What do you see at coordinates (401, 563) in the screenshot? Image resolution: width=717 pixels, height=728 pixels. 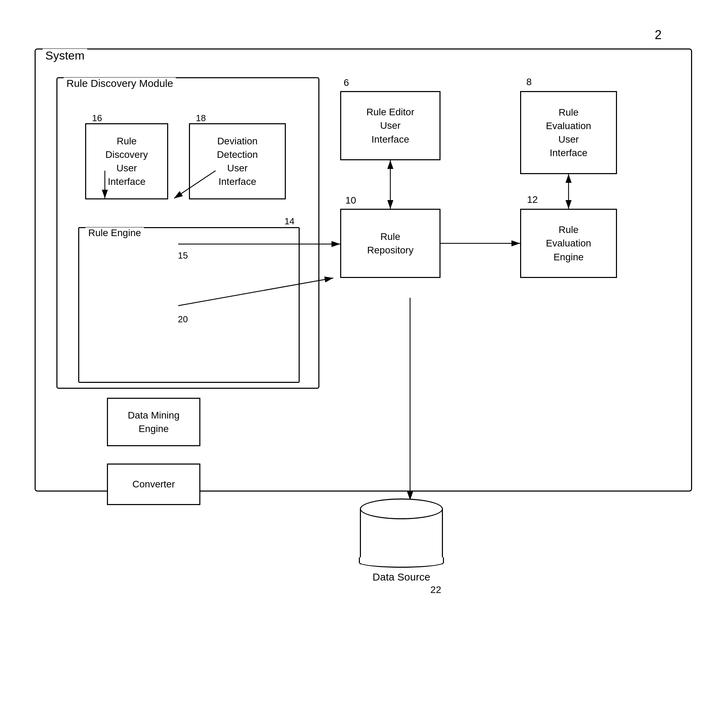 I see `cylinder-bottom-arc` at bounding box center [401, 563].